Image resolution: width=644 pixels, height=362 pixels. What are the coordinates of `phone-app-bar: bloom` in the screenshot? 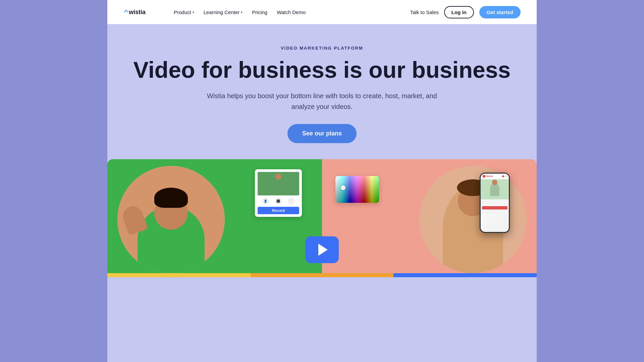 It's located at (495, 176).